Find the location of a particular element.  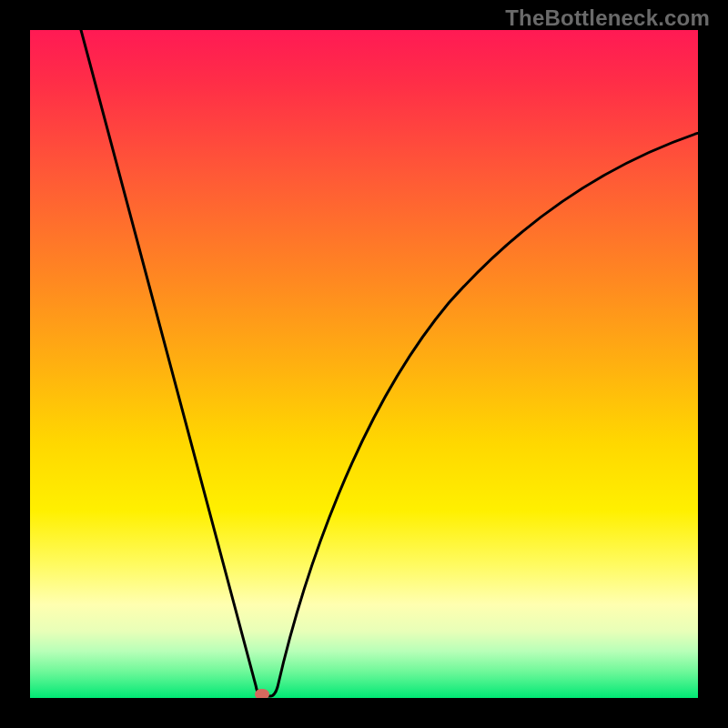

minimum-marker is located at coordinates (262, 693).